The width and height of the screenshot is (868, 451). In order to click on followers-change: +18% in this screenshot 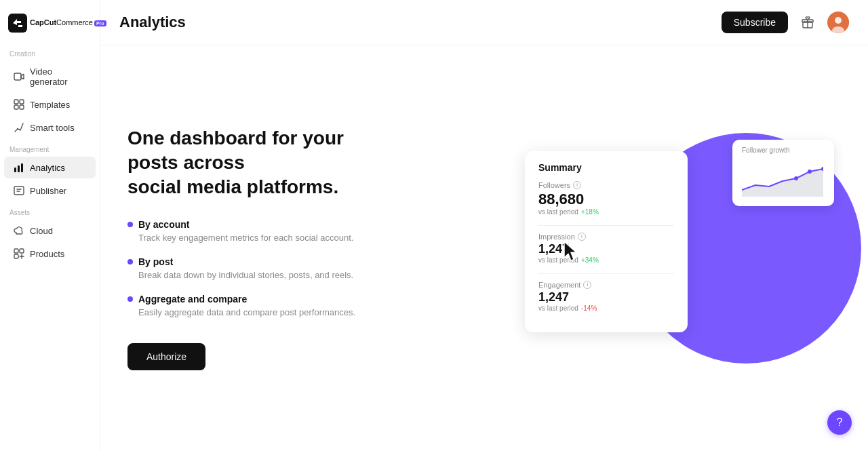, I will do `click(590, 212)`.